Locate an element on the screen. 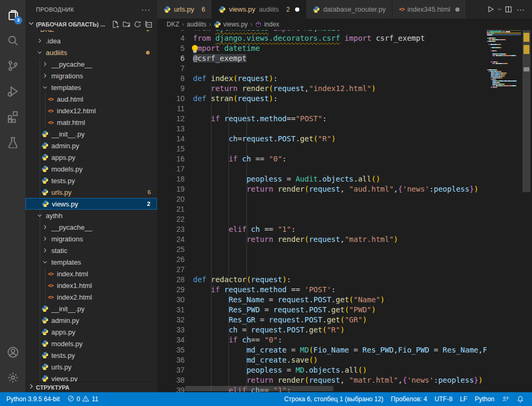 This screenshot has height=406, width=532. code-line-4: from django.views.decorators.csrf import… is located at coordinates (309, 38).